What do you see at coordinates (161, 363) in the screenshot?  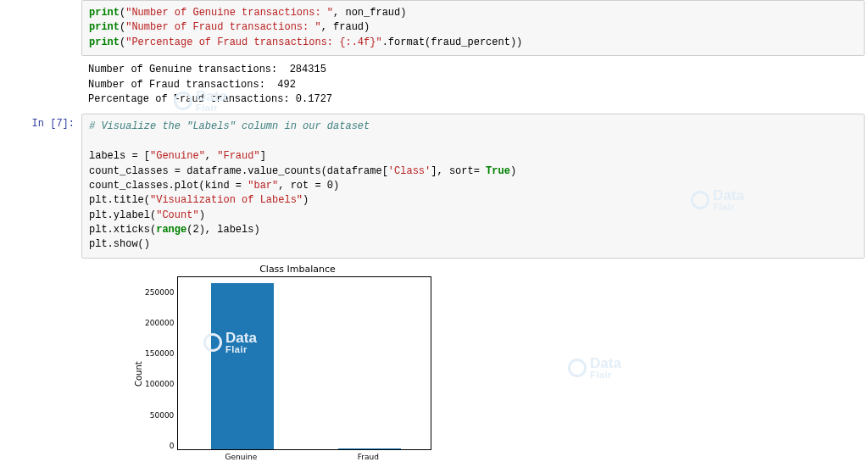 I see `chart-yticks: 250000 200000 150000 100000 50000 0` at bounding box center [161, 363].